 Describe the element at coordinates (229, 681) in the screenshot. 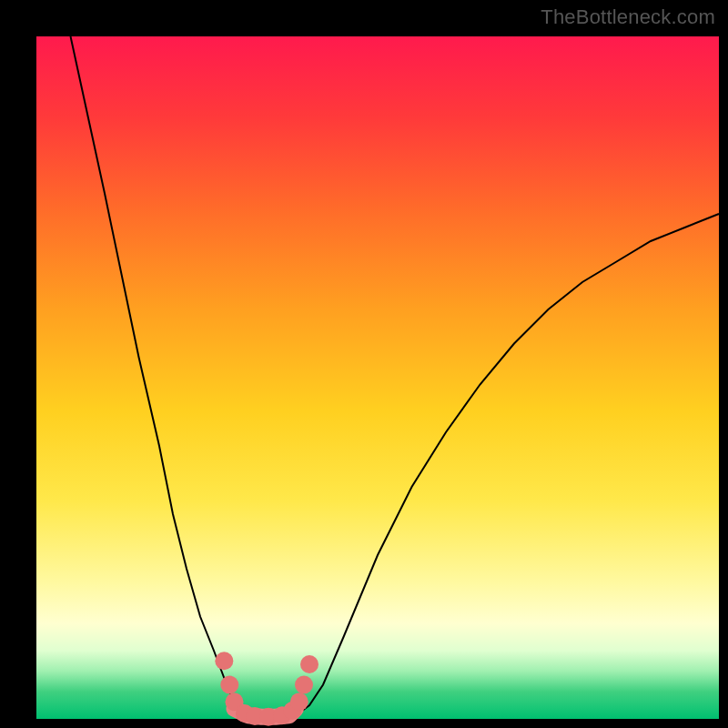

I see `marker-cluster-left` at that location.